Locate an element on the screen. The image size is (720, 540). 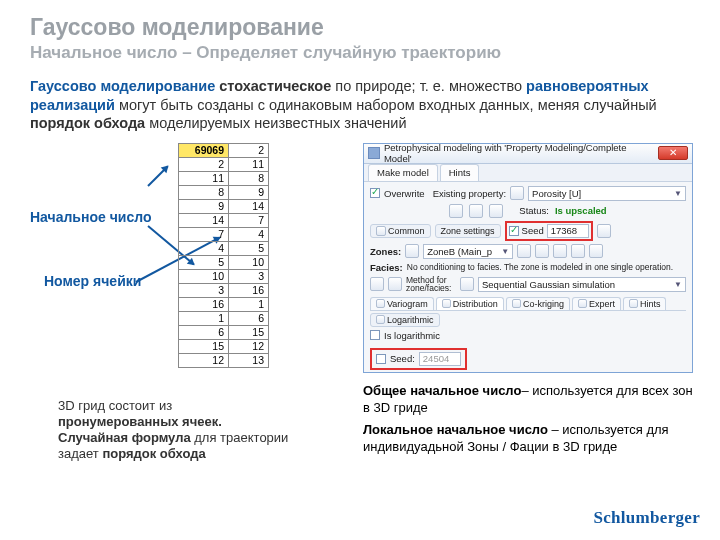
intro-t2: могут быть созданы с одинаковым набором … is located at coordinates (386, 105).